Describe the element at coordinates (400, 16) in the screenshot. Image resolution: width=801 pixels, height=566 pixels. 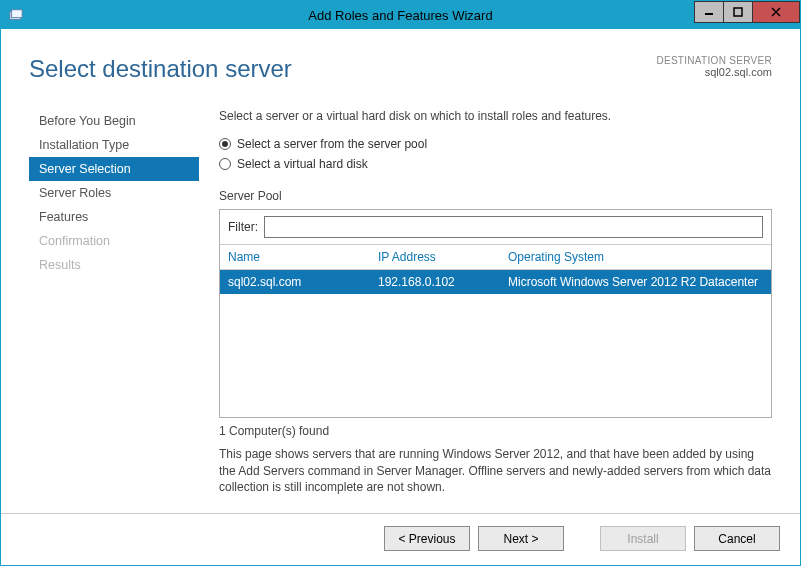
I see `window-title: Add Roles and Features Wizard` at that location.